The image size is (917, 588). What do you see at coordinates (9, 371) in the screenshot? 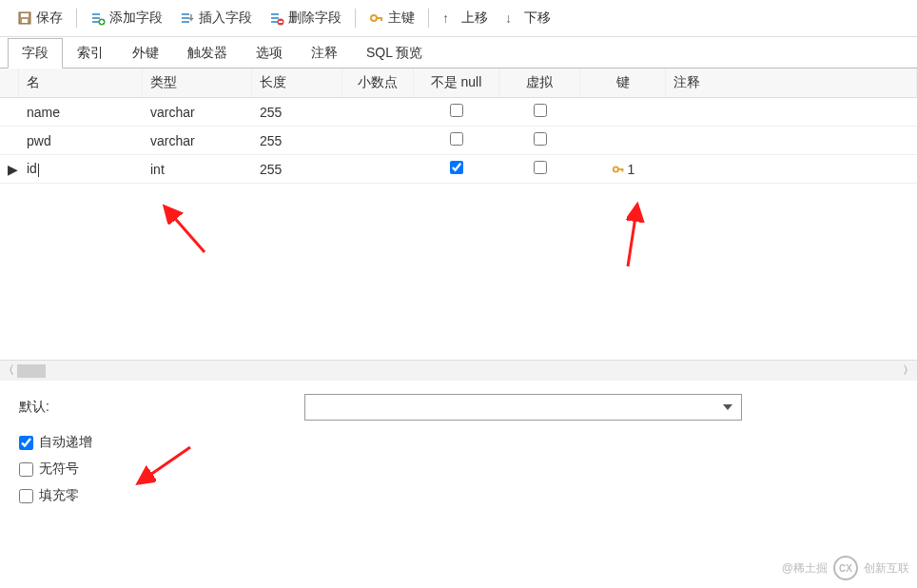
I see `scroll-left-icon: 〈` at bounding box center [9, 371].